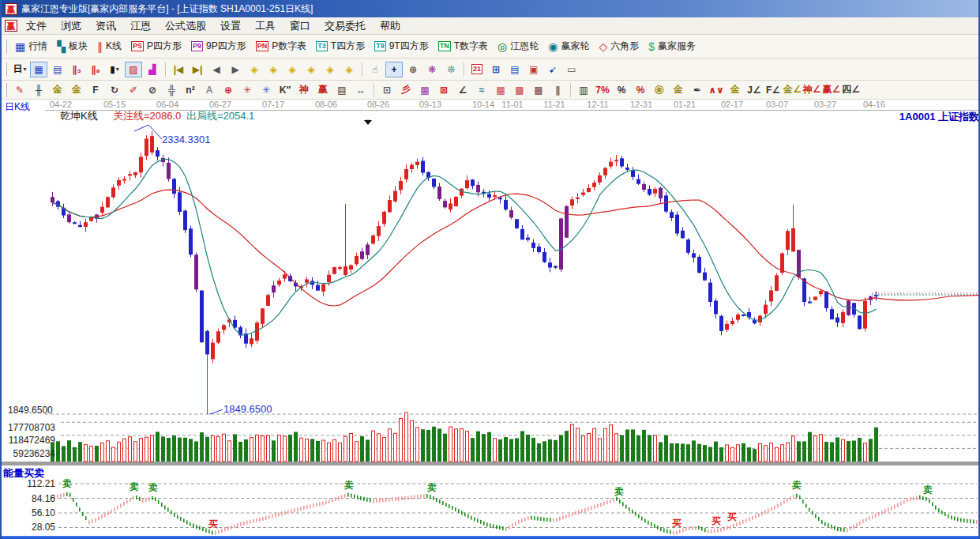 This screenshot has height=539, width=980. I want to click on sectors-button: ▚板块, so click(73, 47).